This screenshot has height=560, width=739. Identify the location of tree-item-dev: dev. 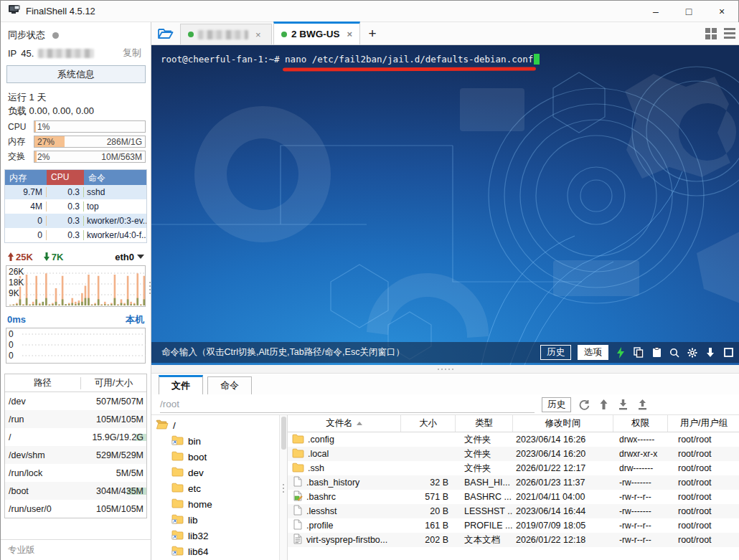
(217, 473).